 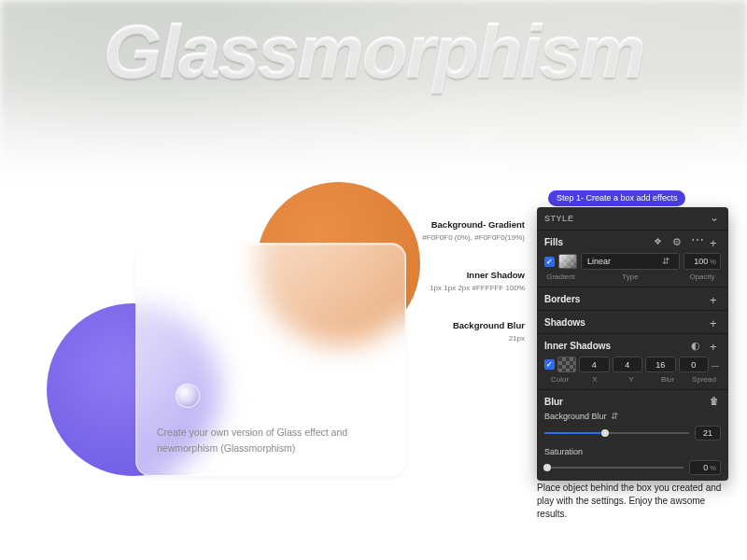 I want to click on footer-caption: Place object behind the box you created …, so click(x=633, y=501).